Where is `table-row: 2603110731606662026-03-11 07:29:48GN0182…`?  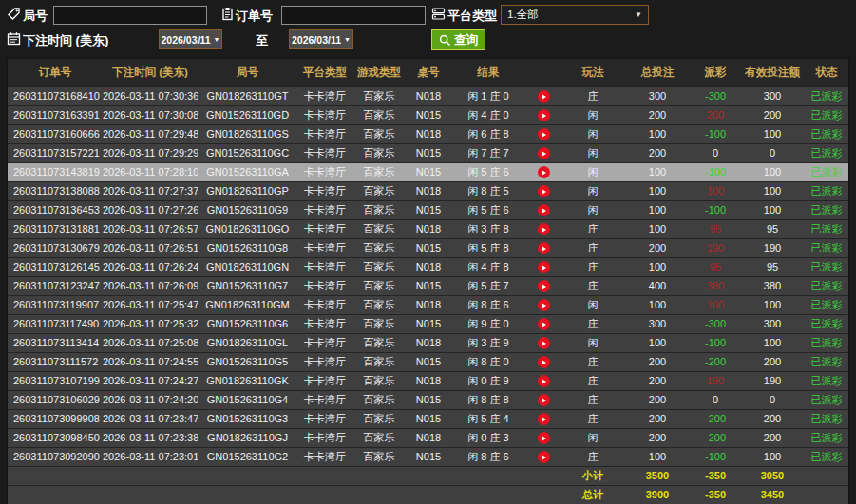
table-row: 2603110731606662026-03-11 07:29:48GN0182… is located at coordinates (428, 134).